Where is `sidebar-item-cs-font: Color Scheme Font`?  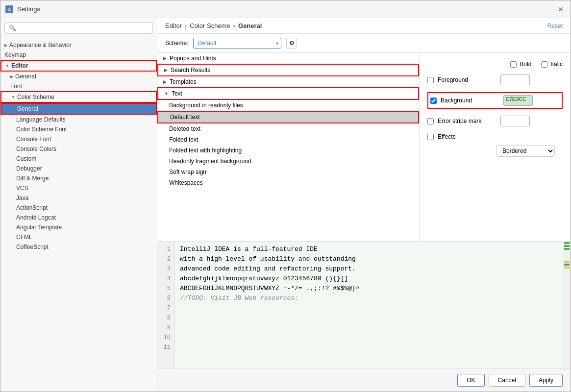
sidebar-item-cs-font: Color Scheme Font is located at coordinates (78, 129).